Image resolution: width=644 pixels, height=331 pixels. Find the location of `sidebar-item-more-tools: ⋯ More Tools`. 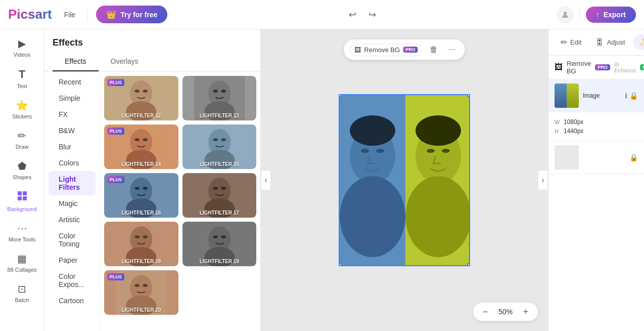

sidebar-item-more-tools: ⋯ More Tools is located at coordinates (22, 232).